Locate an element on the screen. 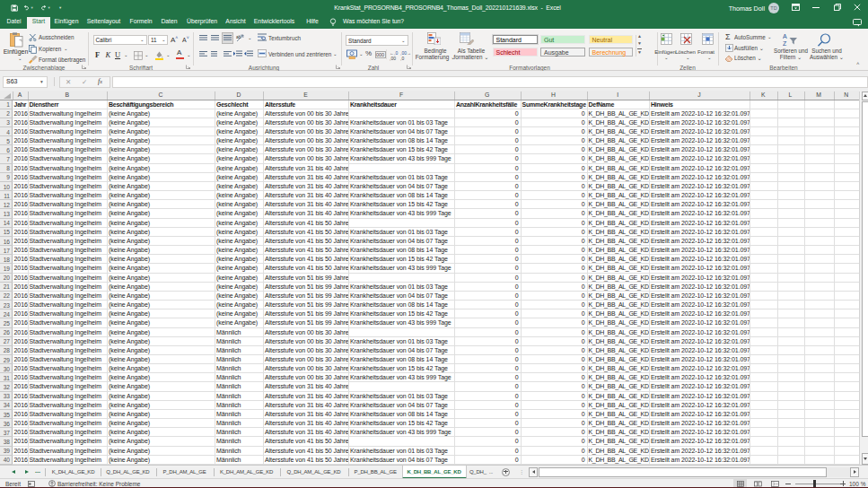 Image resolution: width=868 pixels, height=488 pixels. svg-text: Z is located at coordinates (785, 43).